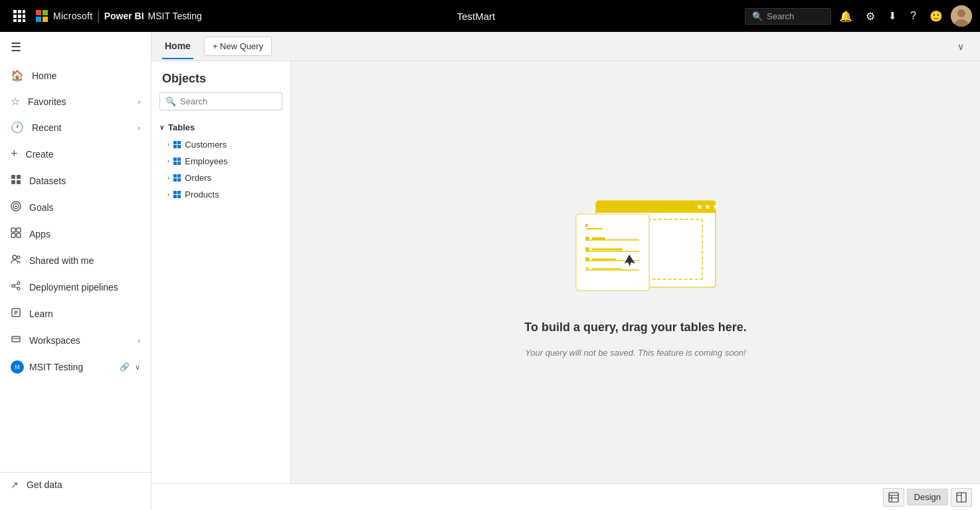 This screenshot has height=510, width=980. Describe the element at coordinates (566, 47) in the screenshot. I see `header-bar: Home + New Query ∨` at that location.